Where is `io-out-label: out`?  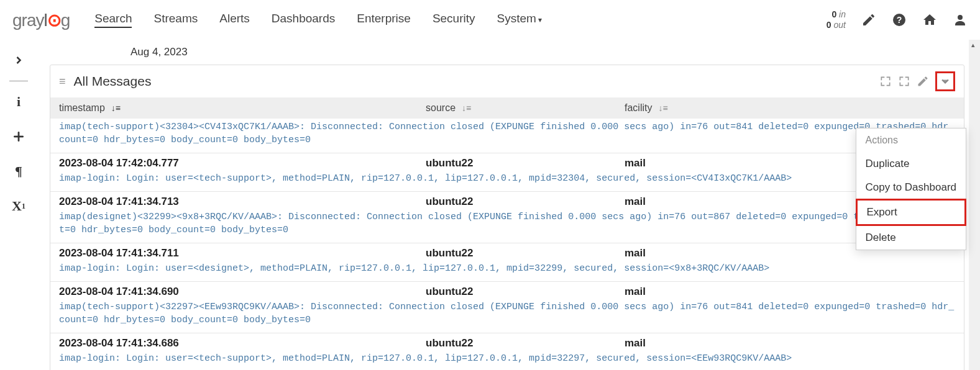
io-out-label: out is located at coordinates (840, 25).